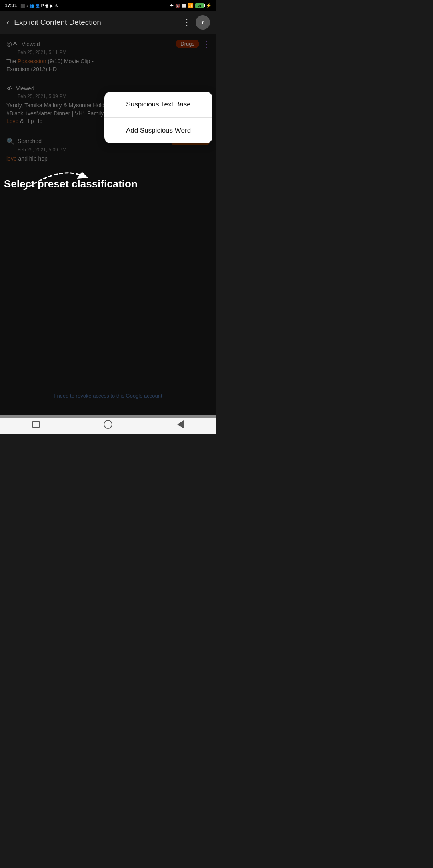 Image resolution: width=433 pixels, height=868 pixels. What do you see at coordinates (203, 22) in the screenshot?
I see `info-button: i` at bounding box center [203, 22].